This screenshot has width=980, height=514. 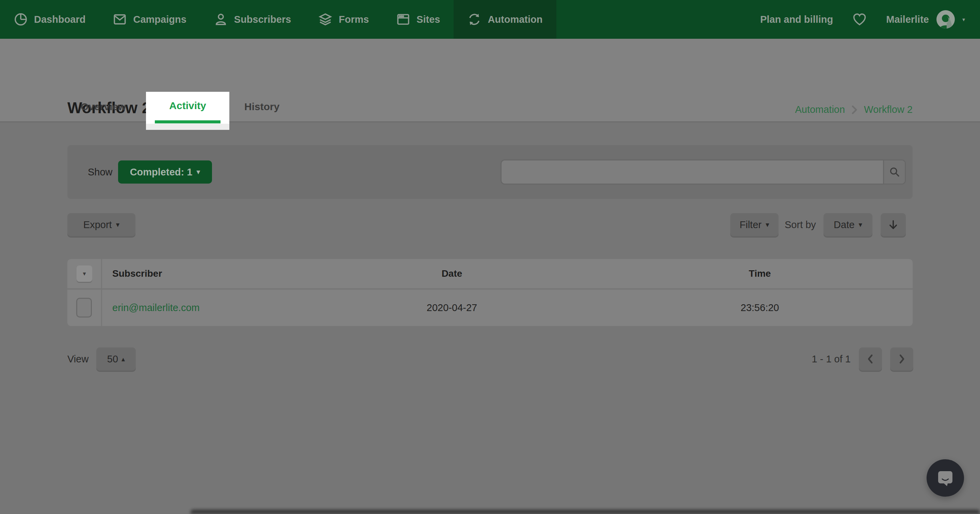 What do you see at coordinates (751, 225) in the screenshot?
I see `filter-label: Filter` at bounding box center [751, 225].